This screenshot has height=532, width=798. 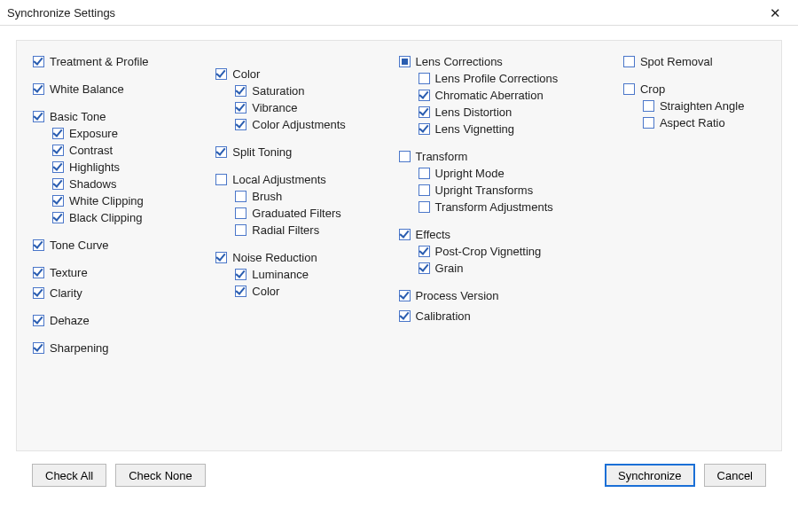 What do you see at coordinates (59, 167) in the screenshot?
I see `checkbox-highlights` at bounding box center [59, 167].